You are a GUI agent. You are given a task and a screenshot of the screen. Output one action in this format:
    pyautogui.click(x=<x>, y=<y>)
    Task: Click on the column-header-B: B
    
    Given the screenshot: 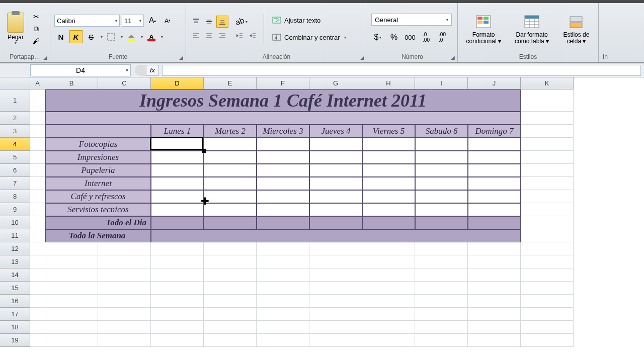 What is the action you would take?
    pyautogui.click(x=71, y=83)
    